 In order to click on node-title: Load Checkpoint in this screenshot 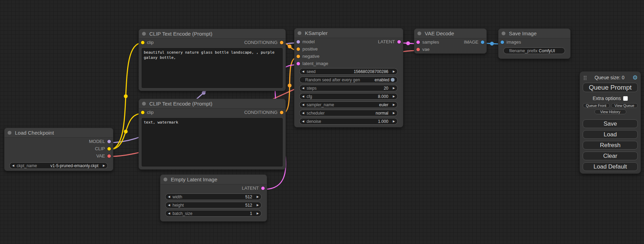, I will do `click(35, 133)`.